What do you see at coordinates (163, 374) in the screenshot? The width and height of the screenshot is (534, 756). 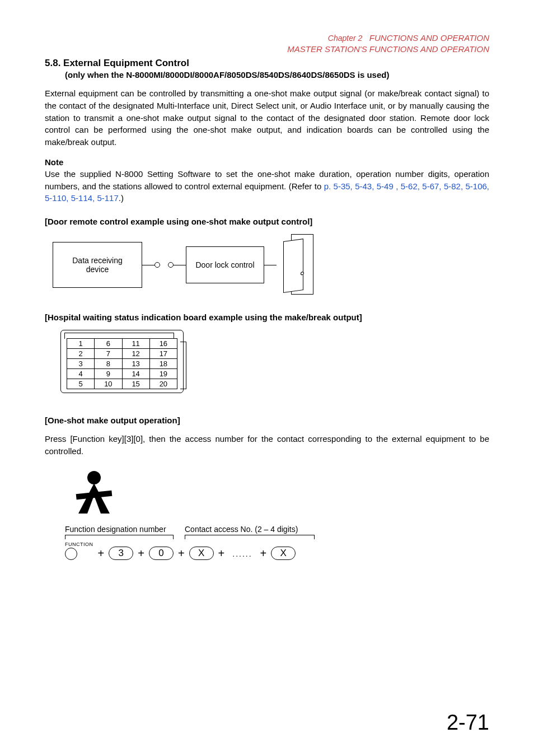 I see `cell: 19` at bounding box center [163, 374].